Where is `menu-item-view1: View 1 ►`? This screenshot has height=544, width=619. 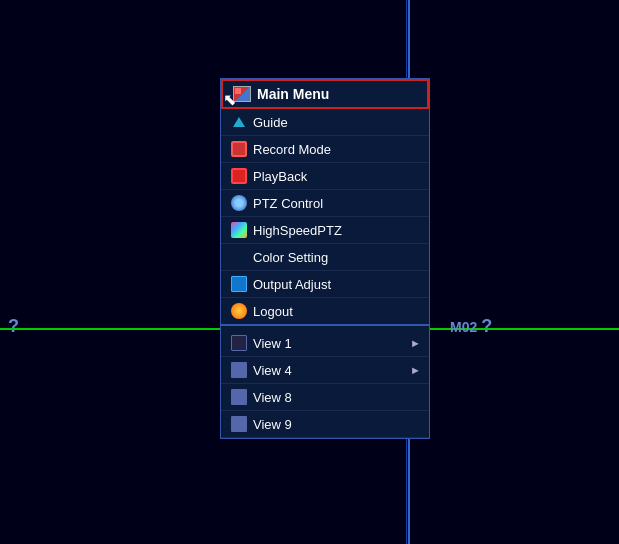
menu-item-view1: View 1 ► is located at coordinates (325, 344).